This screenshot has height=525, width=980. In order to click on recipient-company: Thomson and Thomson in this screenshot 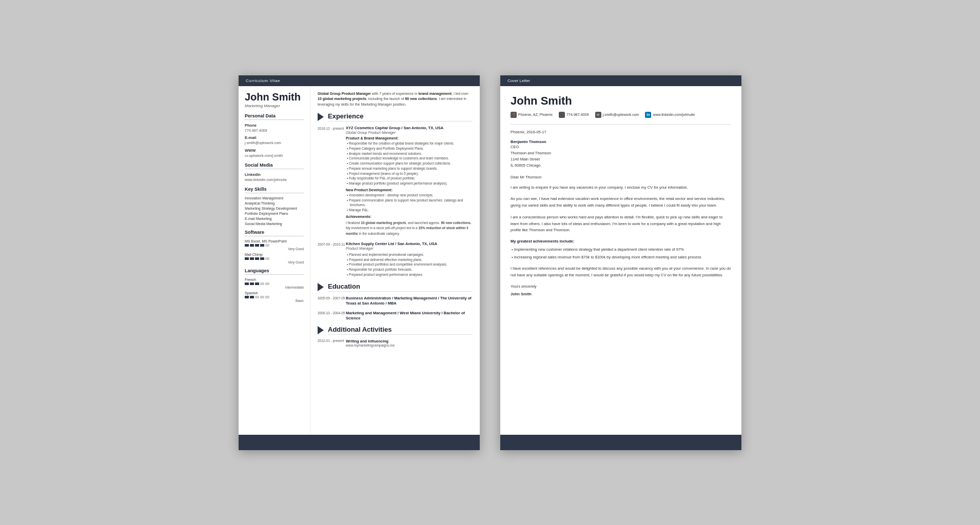, I will do `click(621, 153)`.